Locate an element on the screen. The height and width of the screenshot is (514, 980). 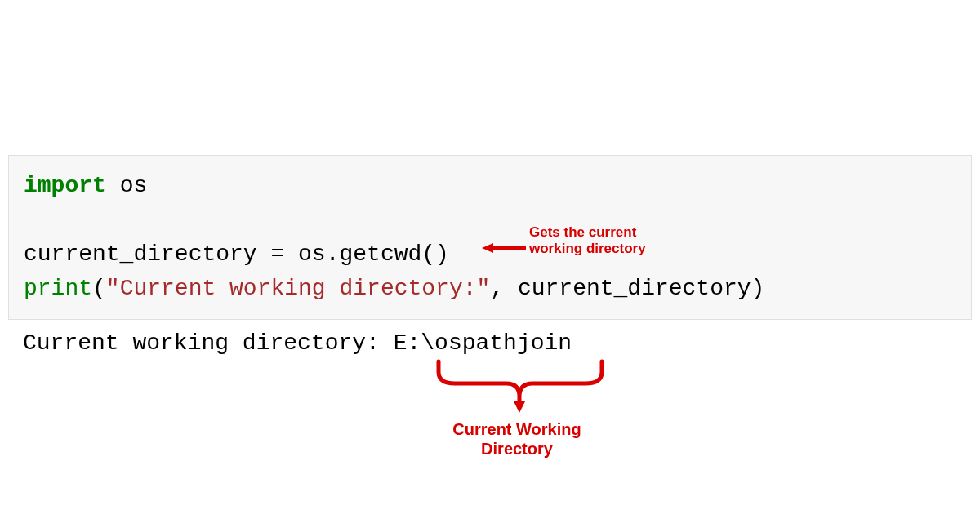
output-text: Current working directory: E:\ospathjoin is located at coordinates (297, 343).